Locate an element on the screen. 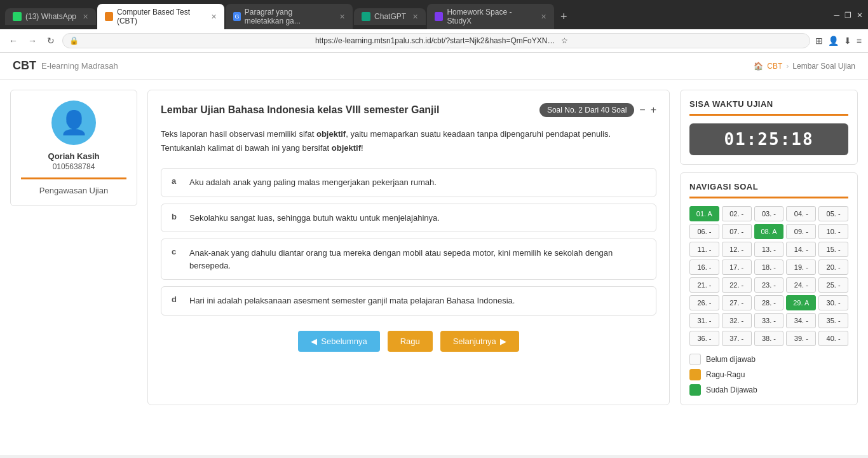  tab-paragraf: G Paragraf yang meletakkan ga... ✕ is located at coordinates (289, 17).